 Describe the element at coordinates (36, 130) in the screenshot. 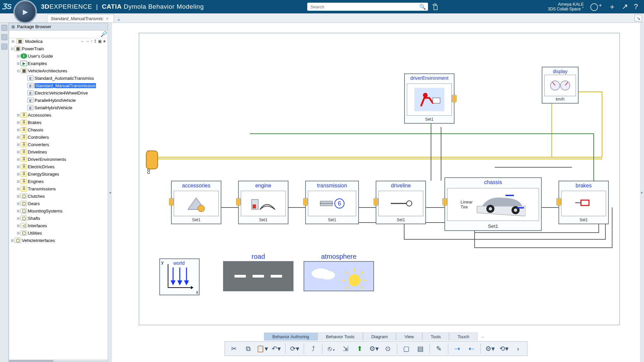

I see `node-chassis: Chassis` at that location.